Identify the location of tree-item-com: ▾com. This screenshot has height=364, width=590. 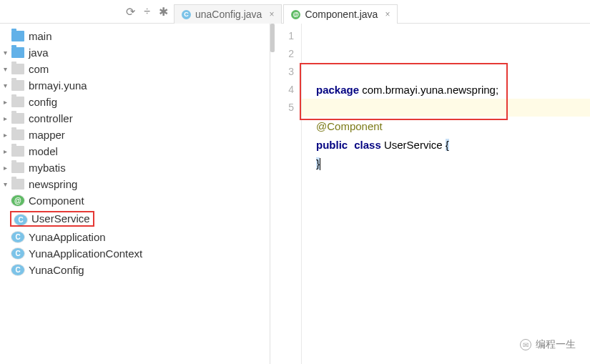
(134, 69).